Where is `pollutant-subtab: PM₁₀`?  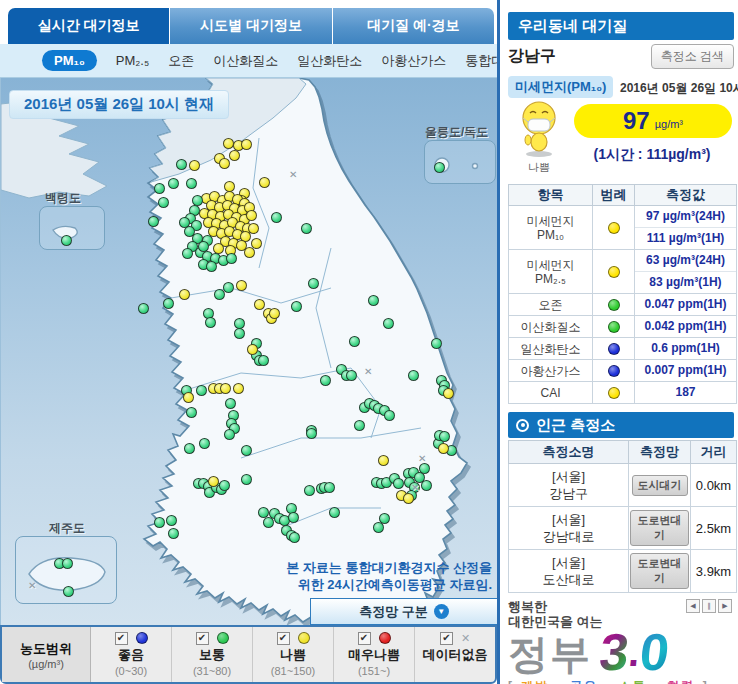
pollutant-subtab: PM₁₀ is located at coordinates (70, 60).